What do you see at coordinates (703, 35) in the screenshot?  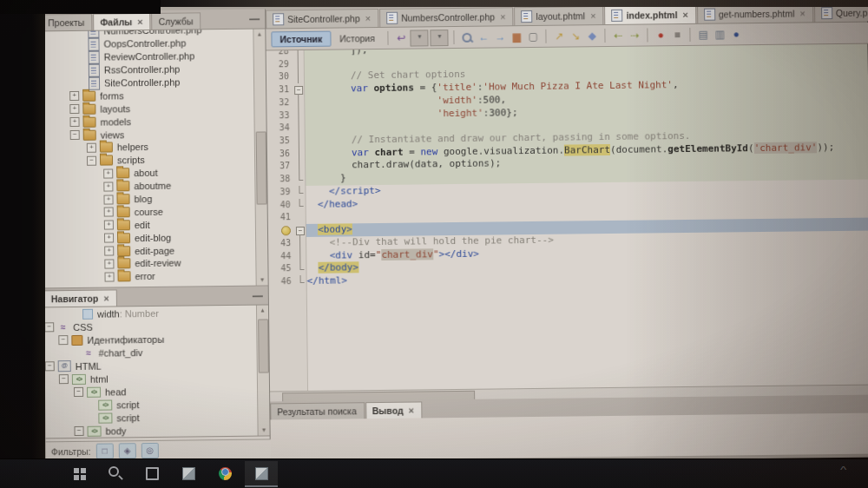 I see `comment-icon: ▤` at bounding box center [703, 35].